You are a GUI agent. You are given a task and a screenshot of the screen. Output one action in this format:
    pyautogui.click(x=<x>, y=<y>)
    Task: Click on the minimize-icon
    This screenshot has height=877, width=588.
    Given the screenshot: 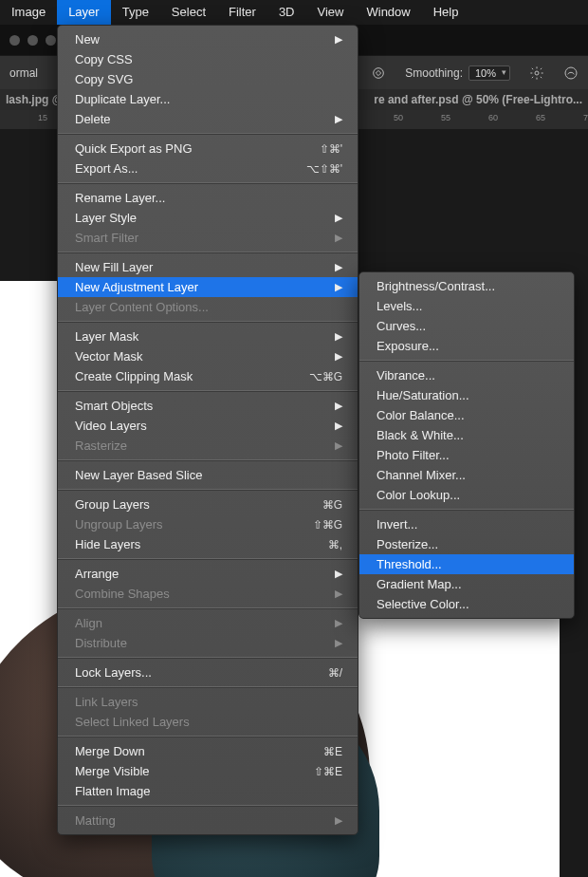 What is the action you would take?
    pyautogui.click(x=32, y=40)
    